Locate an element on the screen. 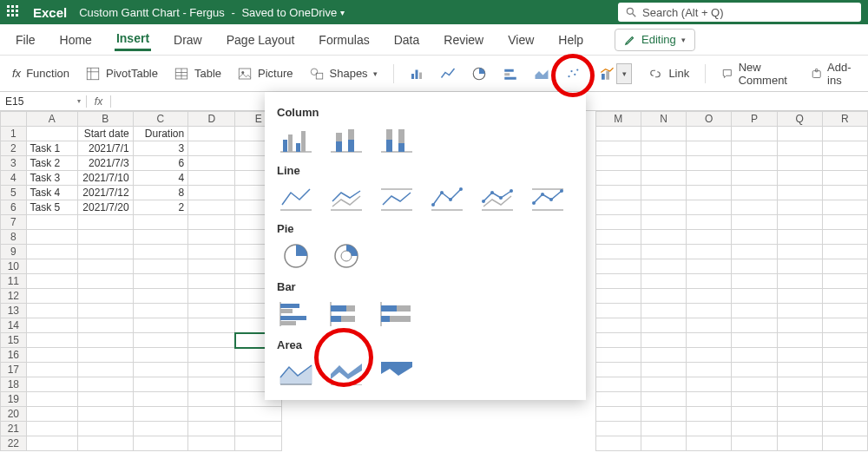  cell-B22 is located at coordinates (105, 444).